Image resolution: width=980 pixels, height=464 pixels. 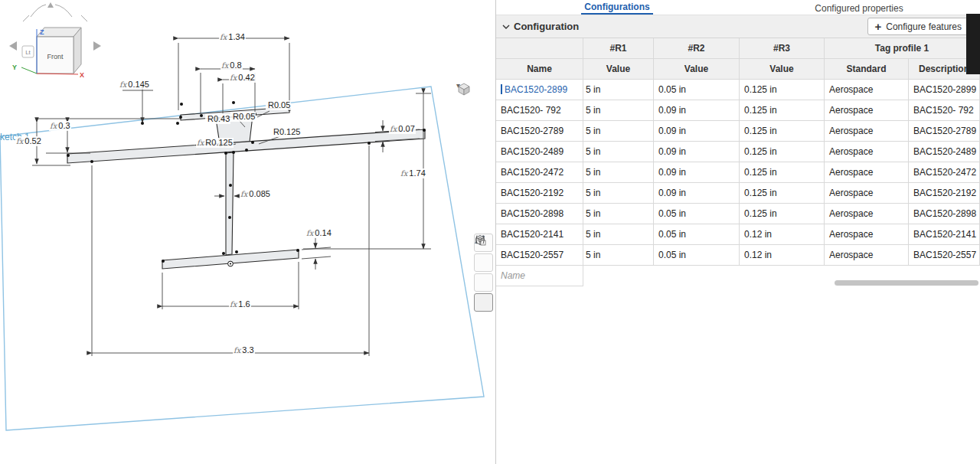 I want to click on cell-name: BAC1520-2557, so click(x=540, y=256).